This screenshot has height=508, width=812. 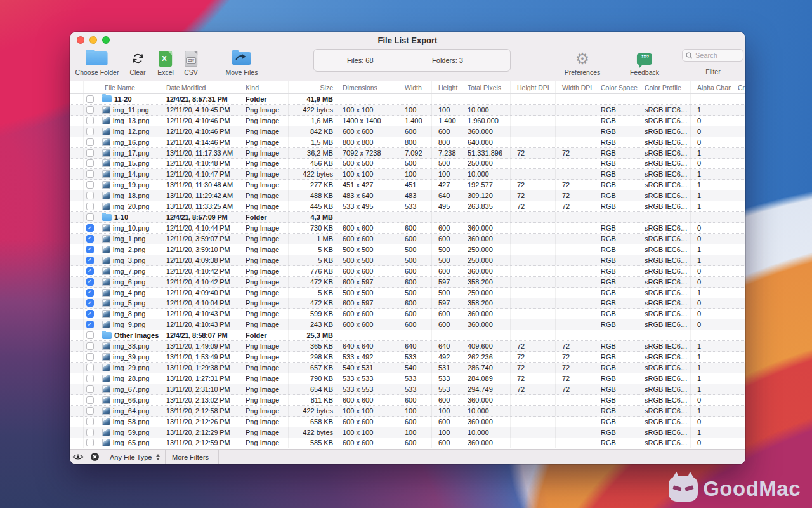 I want to click on table-row: img_15.png 12/11/20, 4:10:48 PM Png Imag…, so click(x=407, y=164).